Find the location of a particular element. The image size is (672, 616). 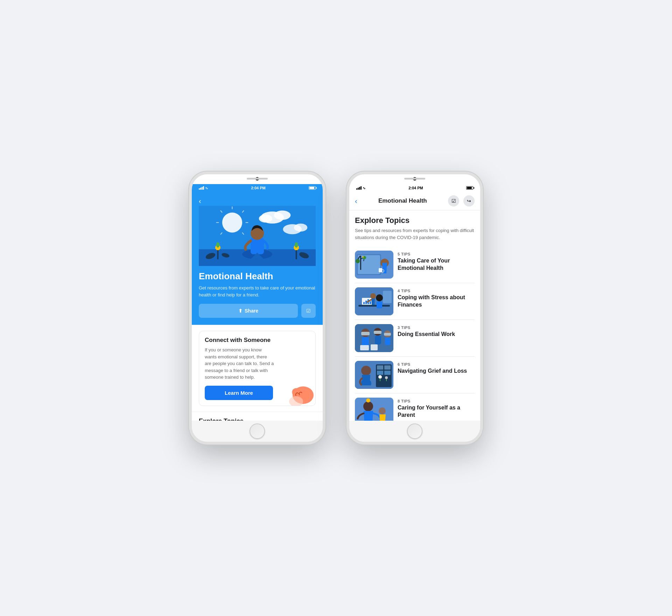

back-button-hero: ‹ is located at coordinates (257, 201).